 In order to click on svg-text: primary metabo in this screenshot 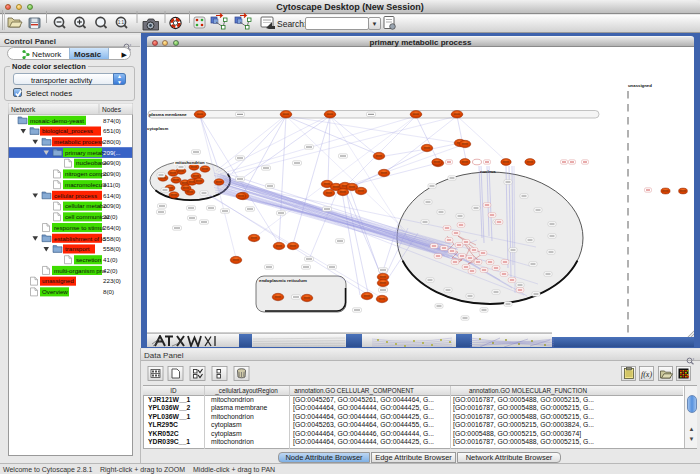, I will do `click(87, 152)`.